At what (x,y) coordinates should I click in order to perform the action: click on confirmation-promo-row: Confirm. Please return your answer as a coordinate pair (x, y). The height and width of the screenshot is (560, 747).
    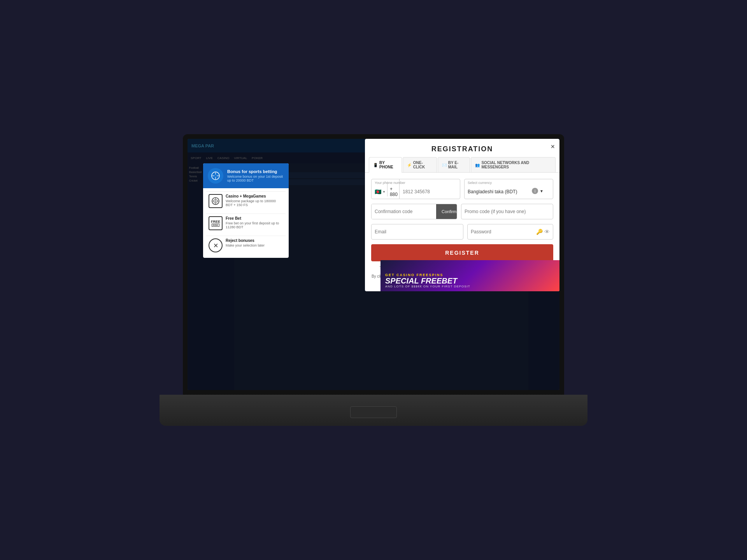
    Looking at the image, I should click on (462, 212).